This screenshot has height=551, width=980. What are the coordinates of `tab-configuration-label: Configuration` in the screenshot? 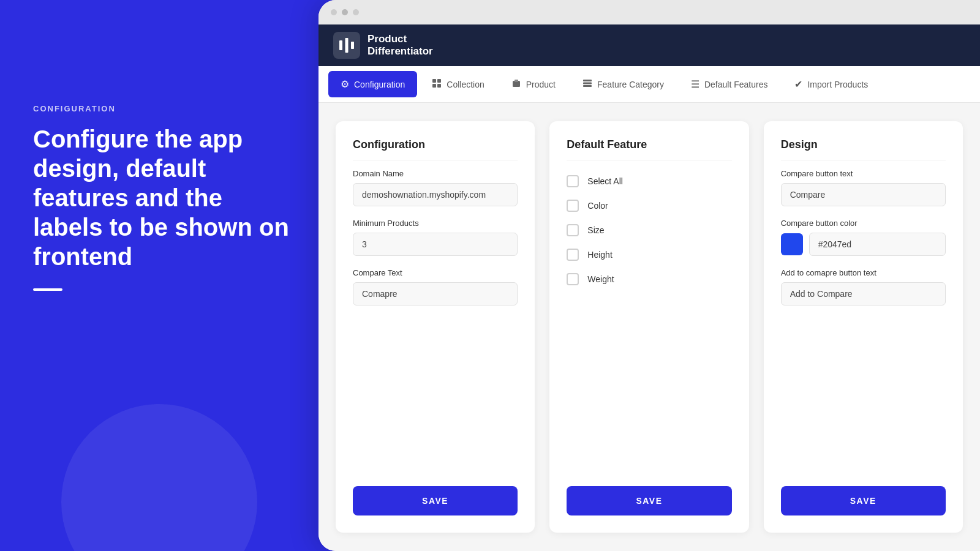 It's located at (380, 84).